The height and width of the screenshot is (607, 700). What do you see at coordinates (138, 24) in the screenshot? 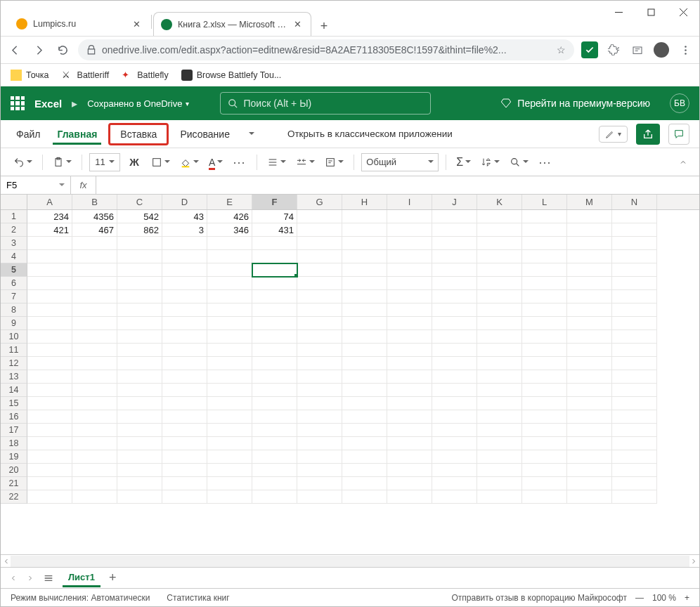
I see `close-tab-icon: ✕` at bounding box center [138, 24].